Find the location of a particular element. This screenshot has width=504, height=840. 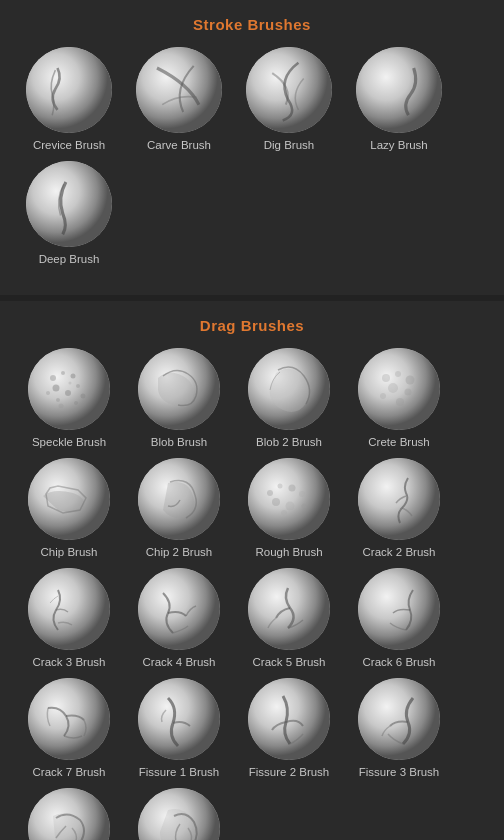

brush-label-blob: Blob Brush is located at coordinates (179, 442).